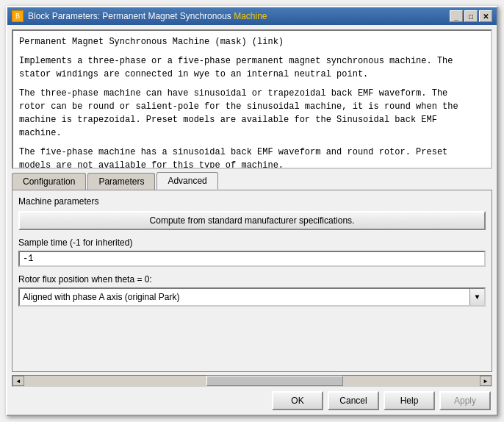  I want to click on tab-parameters: Parameters, so click(121, 181).